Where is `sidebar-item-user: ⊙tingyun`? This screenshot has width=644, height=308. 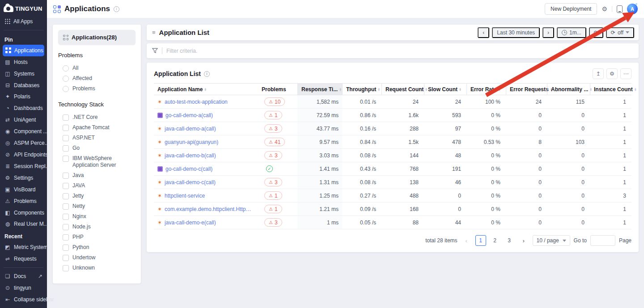 sidebar-item-user: ⊙tingyun is located at coordinates (23, 288).